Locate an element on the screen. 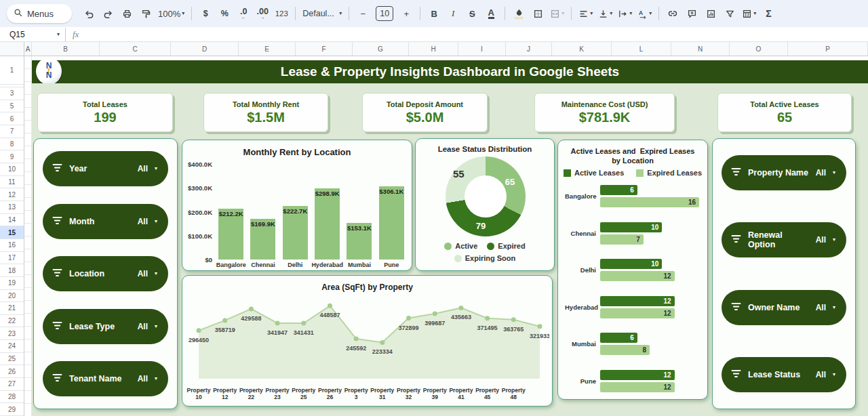  decrease-decimal-button: .0← is located at coordinates (243, 14).